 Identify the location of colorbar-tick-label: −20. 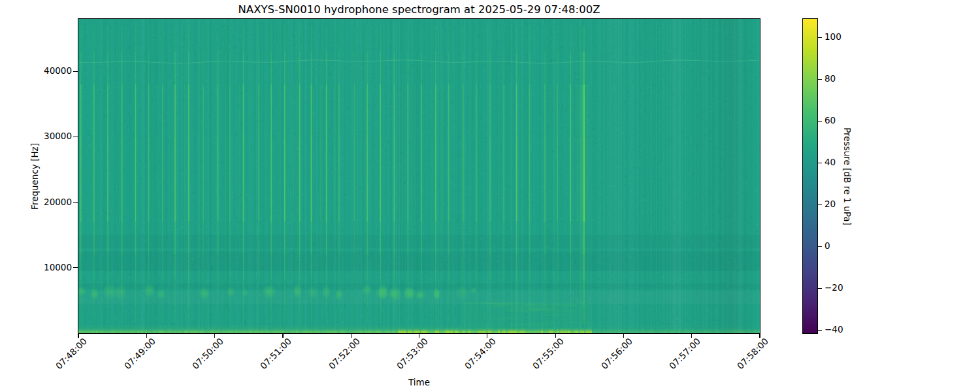
(834, 287).